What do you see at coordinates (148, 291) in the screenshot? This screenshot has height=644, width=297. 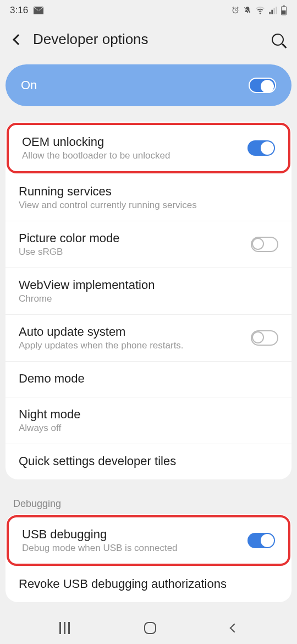 I see `item-text: WebView implementationChrome` at bounding box center [148, 291].